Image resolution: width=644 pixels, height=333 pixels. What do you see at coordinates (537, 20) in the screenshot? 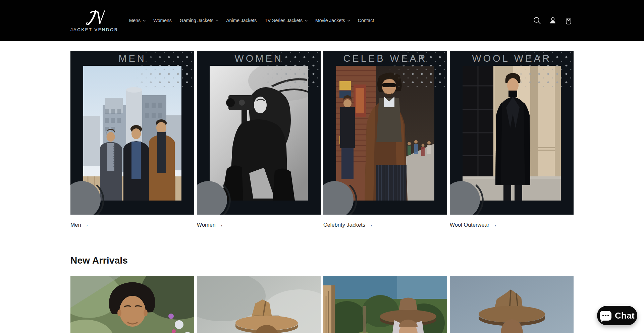
I see `search-icon` at bounding box center [537, 20].